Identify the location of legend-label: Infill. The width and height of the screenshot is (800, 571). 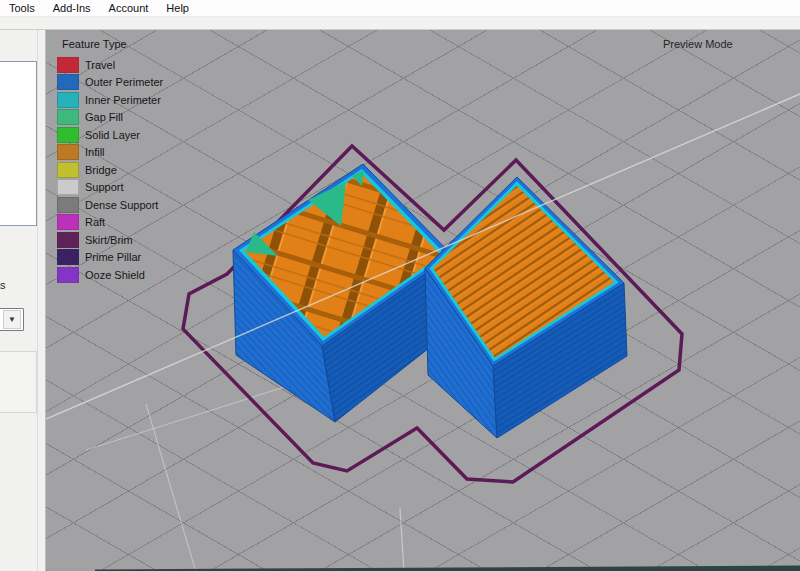
(95, 152).